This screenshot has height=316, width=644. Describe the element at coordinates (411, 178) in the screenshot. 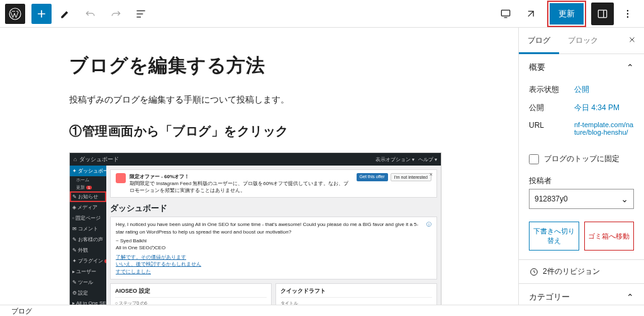

I see `nested-notice-dismiss: I'm not interested` at that location.